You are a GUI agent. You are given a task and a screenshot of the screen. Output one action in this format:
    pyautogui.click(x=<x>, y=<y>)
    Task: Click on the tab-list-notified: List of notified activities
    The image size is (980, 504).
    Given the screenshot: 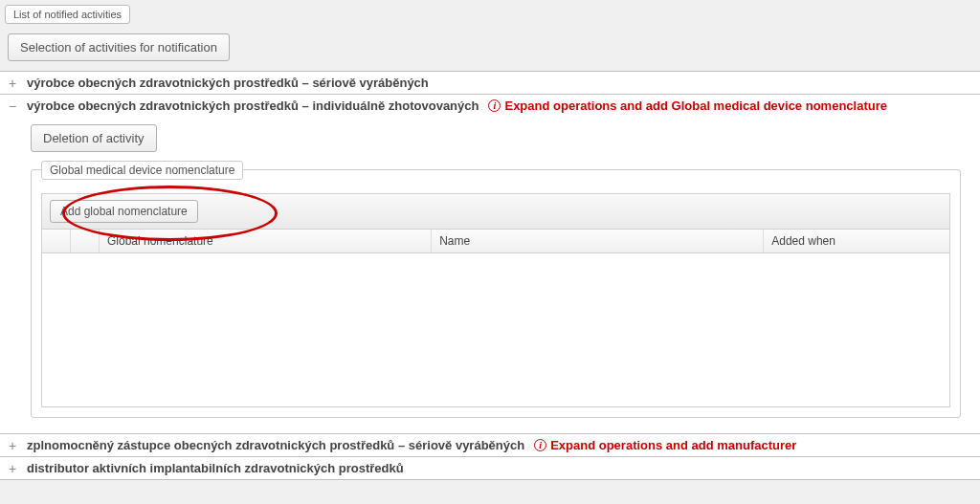 What is the action you would take?
    pyautogui.click(x=67, y=14)
    